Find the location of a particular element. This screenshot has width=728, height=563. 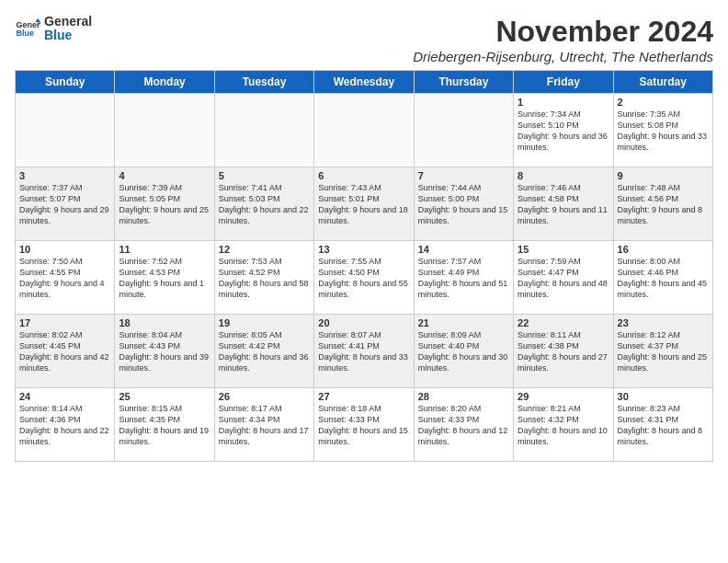

calendar-cell: 30Sunrise: 8:23 AM Sunset: 4:31 PM Dayli… is located at coordinates (663, 425).